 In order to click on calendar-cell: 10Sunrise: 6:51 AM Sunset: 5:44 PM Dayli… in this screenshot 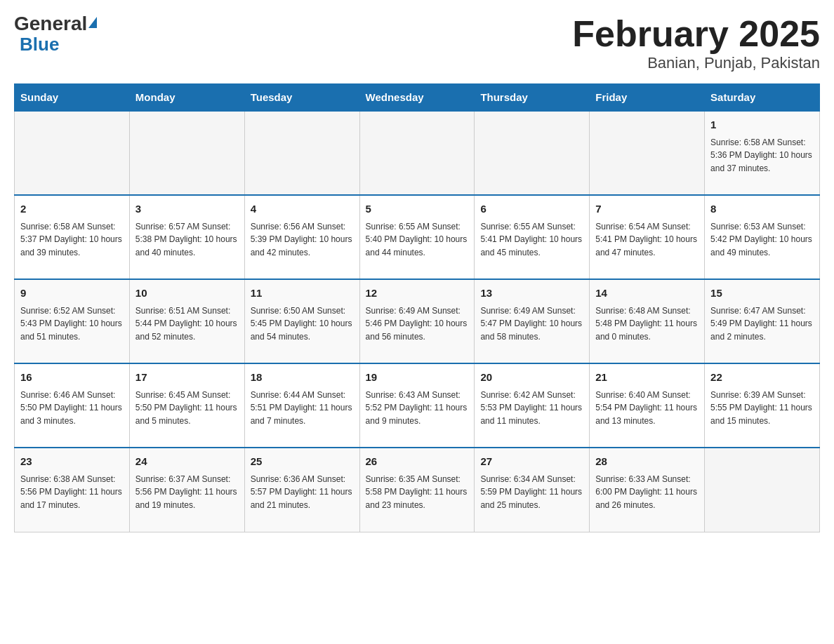, I will do `click(187, 321)`.